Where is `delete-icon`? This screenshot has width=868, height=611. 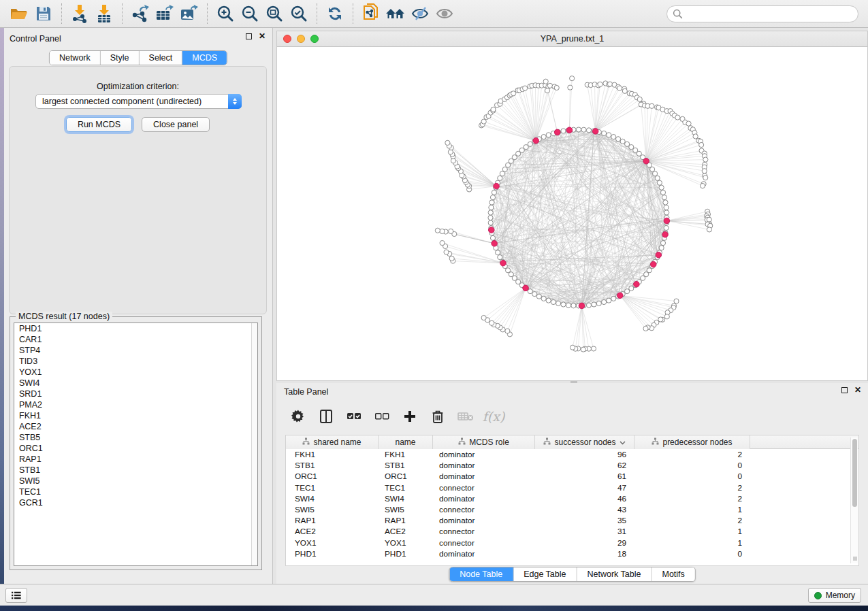 delete-icon is located at coordinates (438, 416).